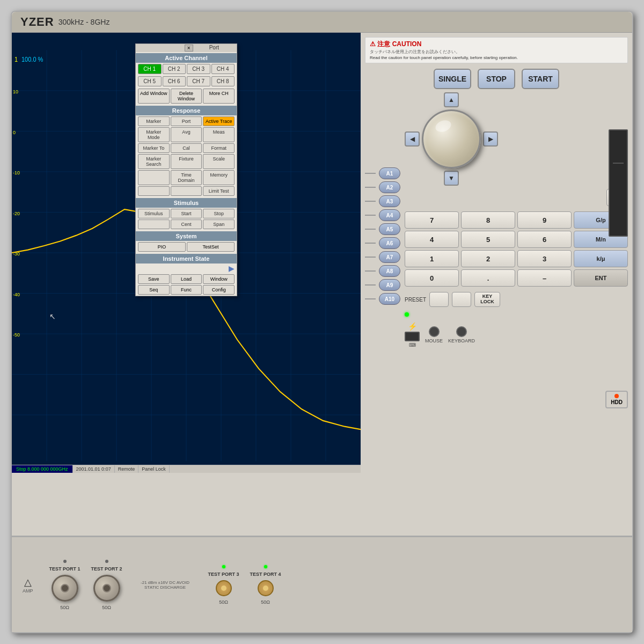  Describe the element at coordinates (165, 585) in the screenshot. I see `warning-text: -21 dBm ±16V DC AVOID STATIC DISCHARGE` at that location.